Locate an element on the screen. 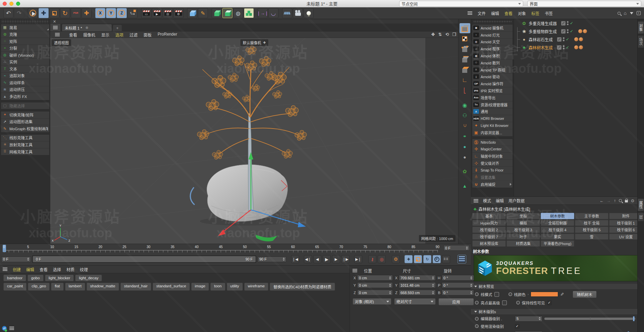  workplane-snap-button: ● is located at coordinates (465, 147).